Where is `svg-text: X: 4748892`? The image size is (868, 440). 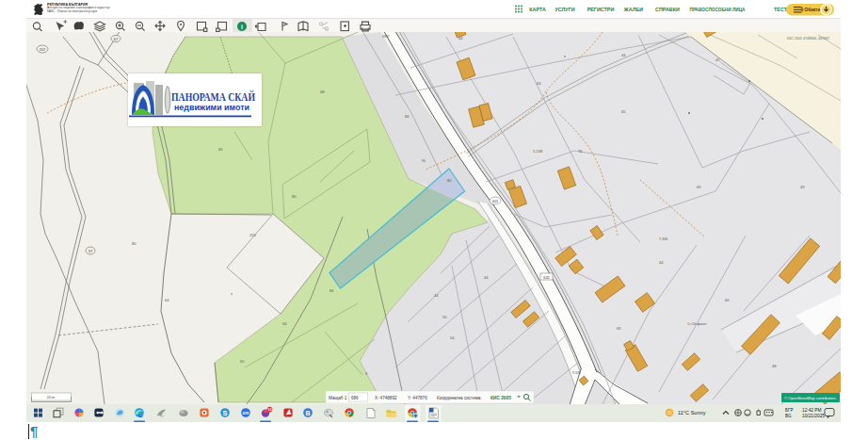
svg-text: X: 4748892 is located at coordinates (386, 398).